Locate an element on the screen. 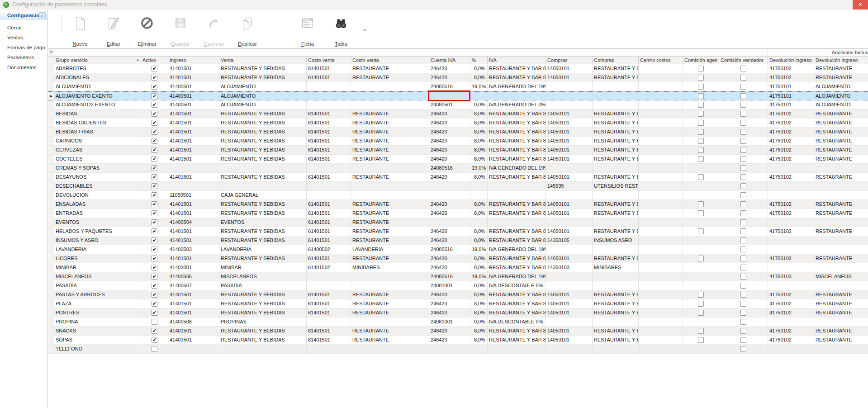 This screenshot has width=868, height=408. cell-grupo: BEBIDAS CALIENTES is located at coordinates (98, 123).